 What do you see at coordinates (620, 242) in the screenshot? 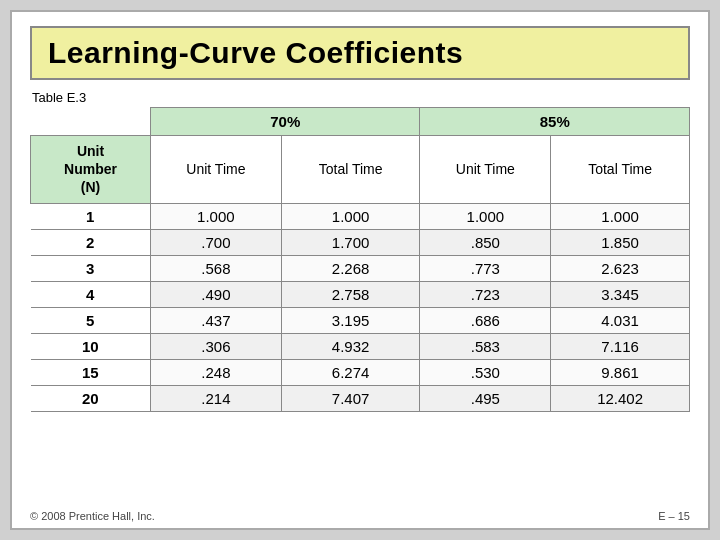
I see `tt85: 1.850` at bounding box center [620, 242].